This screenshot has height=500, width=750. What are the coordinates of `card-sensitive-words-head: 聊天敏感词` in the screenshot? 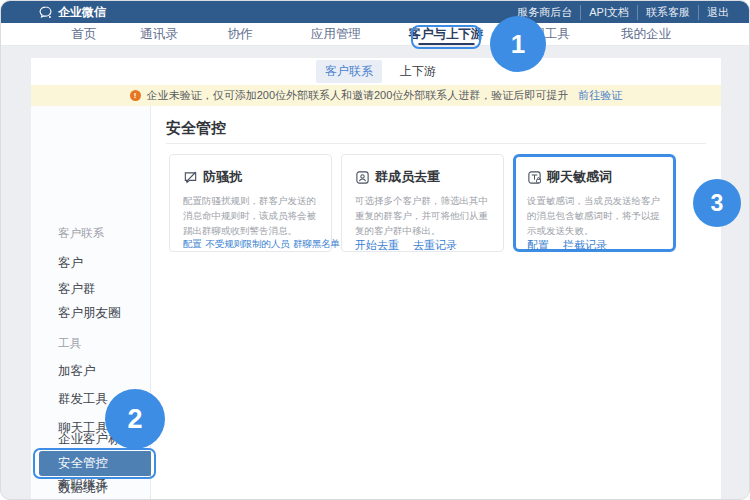 It's located at (596, 177).